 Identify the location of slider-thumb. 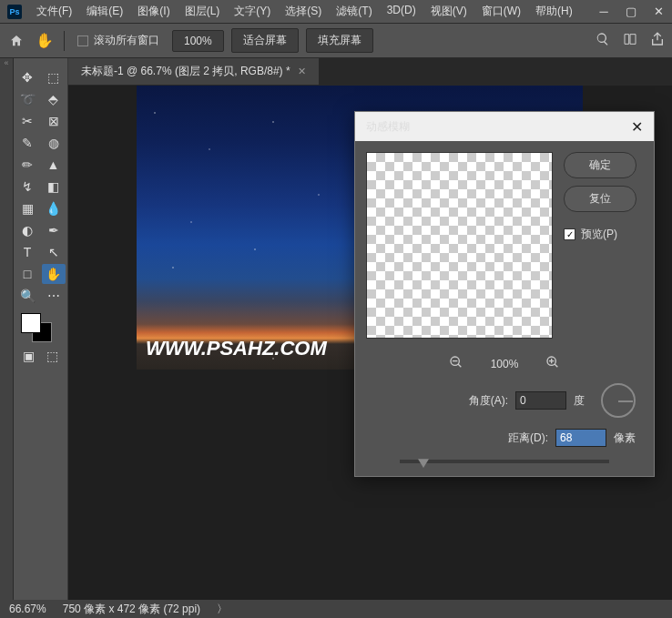
(423, 461).